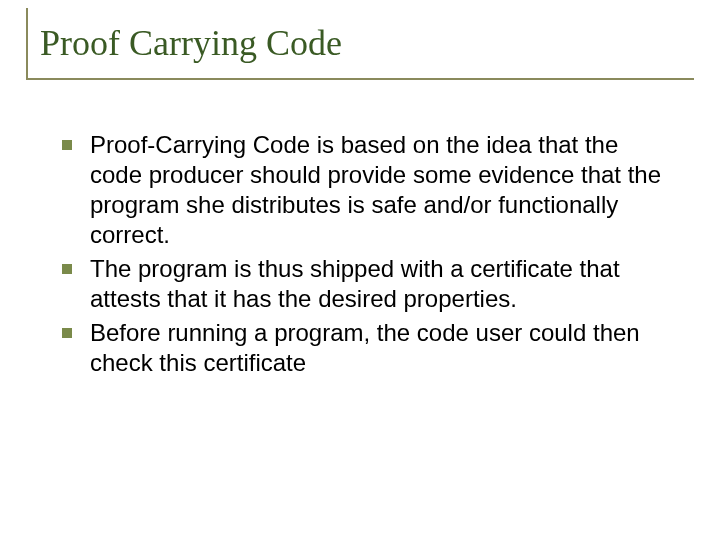 This screenshot has width=720, height=540. Describe the element at coordinates (367, 43) in the screenshot. I see `slide-title: Proof Carrying Code` at that location.